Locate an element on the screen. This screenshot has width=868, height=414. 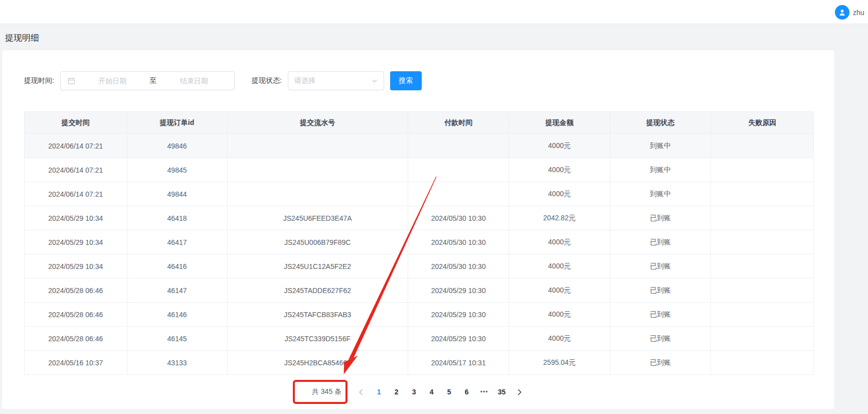
chevron-left-icon is located at coordinates (361, 392).